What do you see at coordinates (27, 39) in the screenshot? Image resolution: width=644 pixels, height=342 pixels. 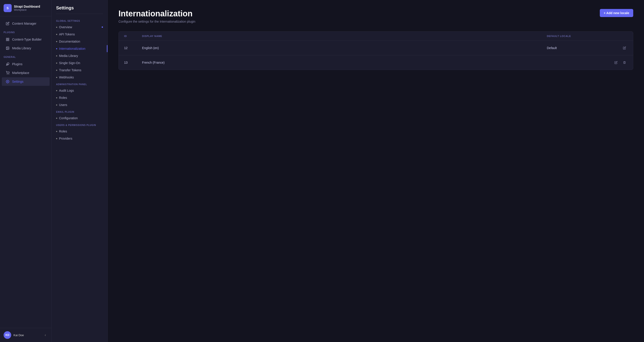 I see `sidebar-item-label: Content-Type Builder` at bounding box center [27, 39].